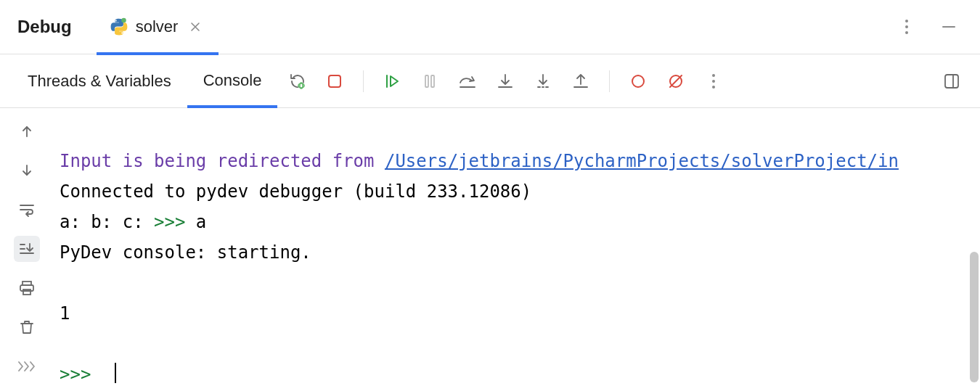 The height and width of the screenshot is (386, 980). Describe the element at coordinates (392, 81) in the screenshot. I see `resume-icon` at that location.